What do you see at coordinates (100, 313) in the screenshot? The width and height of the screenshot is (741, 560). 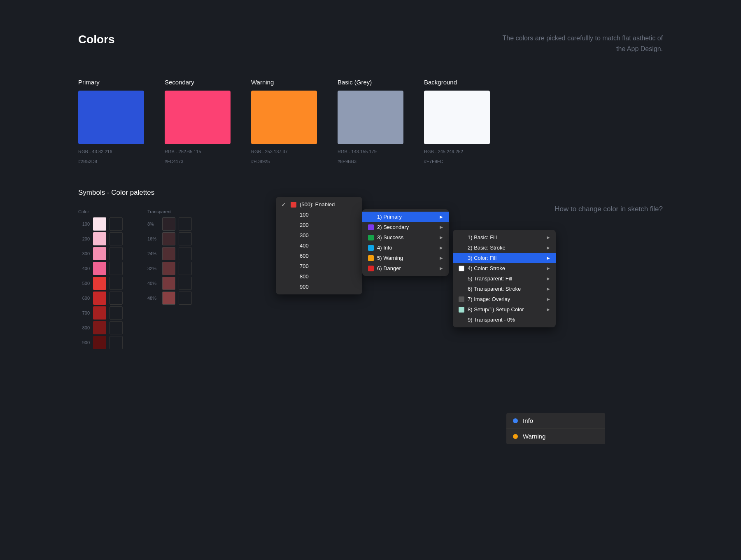 I see `palette-row: 700` at bounding box center [100, 313].